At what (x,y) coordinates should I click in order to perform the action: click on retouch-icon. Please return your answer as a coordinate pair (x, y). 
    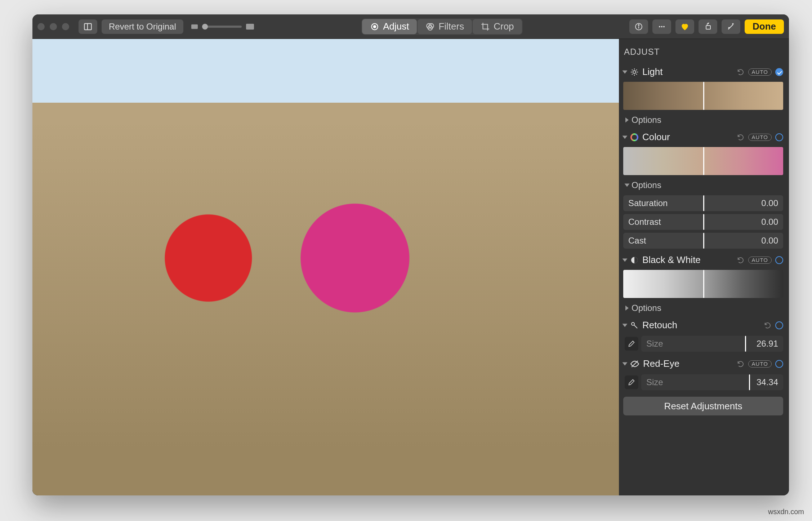
    Looking at the image, I should click on (634, 325).